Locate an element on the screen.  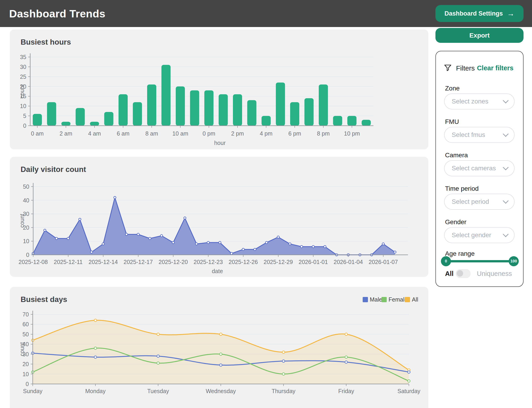
svg-text: 4 am is located at coordinates (95, 134).